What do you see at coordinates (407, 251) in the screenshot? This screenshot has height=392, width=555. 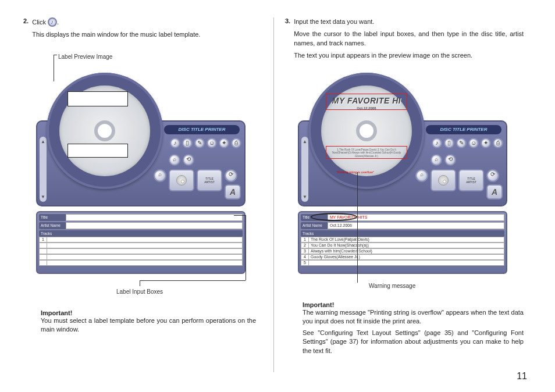 I see `track-input: Always with him(Crowded School)` at bounding box center [407, 251].